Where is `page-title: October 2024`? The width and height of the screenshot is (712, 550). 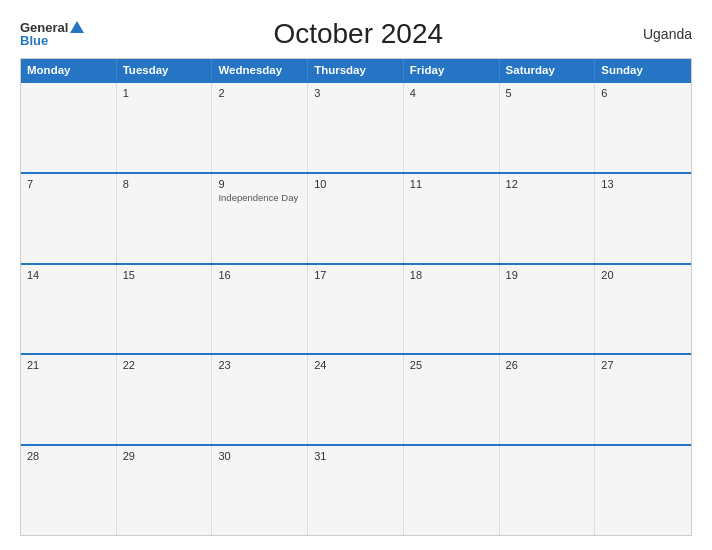
page-title: October 2024 is located at coordinates (358, 34).